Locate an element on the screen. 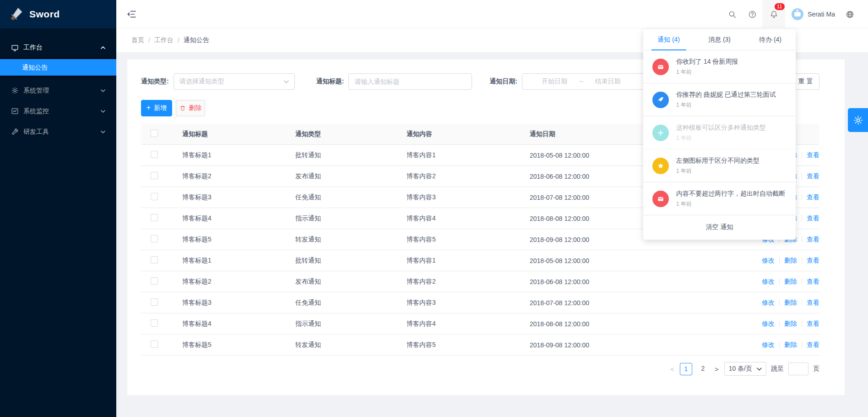  notification-item: 左侧图标用于区分不同的类型 1 年前 is located at coordinates (720, 166).